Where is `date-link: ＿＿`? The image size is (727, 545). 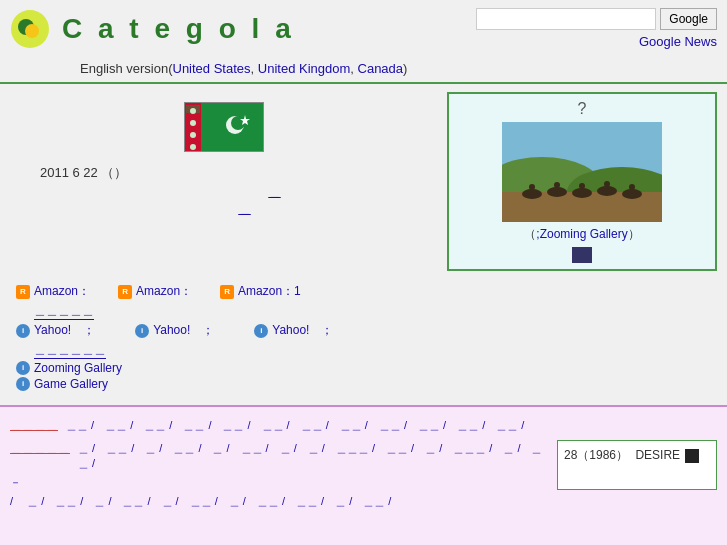
date-link: ＿＿ is located at coordinates (224, 201).